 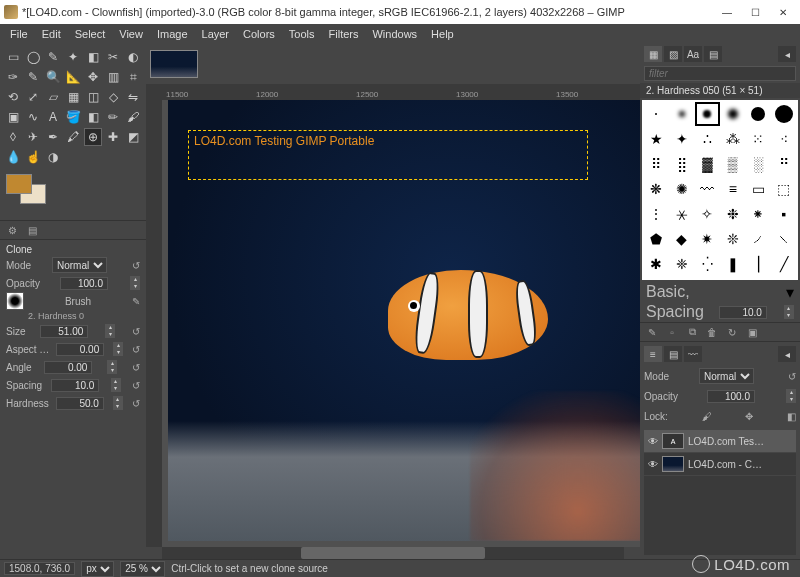 I want to click on menu-colors: Colors, so click(x=259, y=34).